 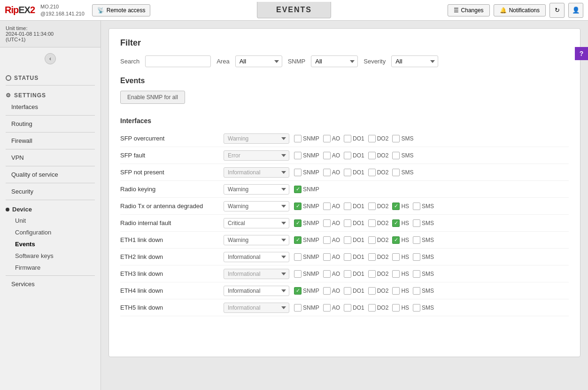 What do you see at coordinates (336, 172) in the screenshot?
I see `ao-label: AO` at bounding box center [336, 172].